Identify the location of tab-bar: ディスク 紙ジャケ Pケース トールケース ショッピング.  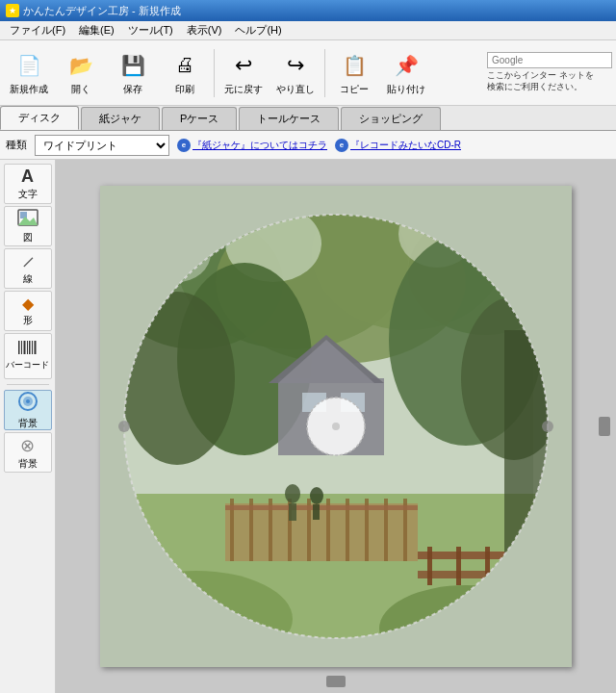
(308, 118).